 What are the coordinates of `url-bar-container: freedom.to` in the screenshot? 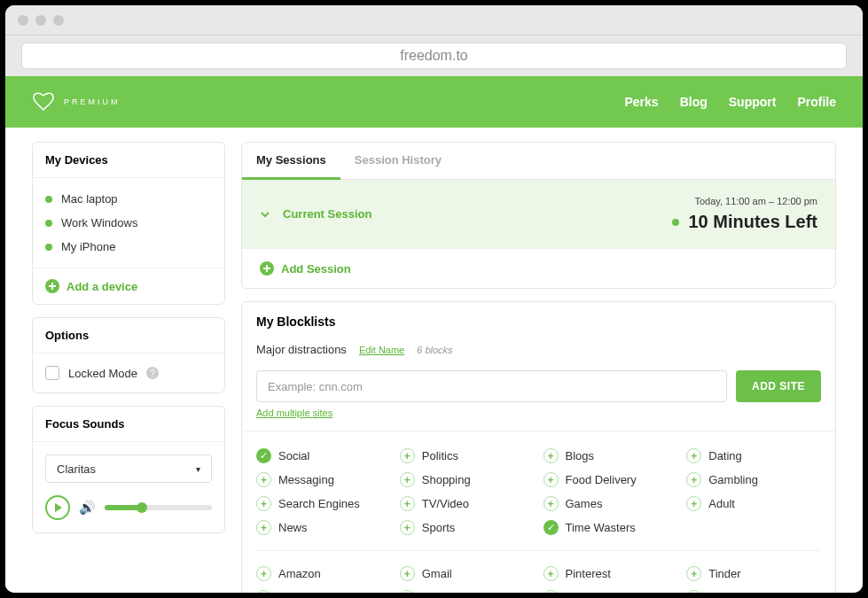 It's located at (434, 56).